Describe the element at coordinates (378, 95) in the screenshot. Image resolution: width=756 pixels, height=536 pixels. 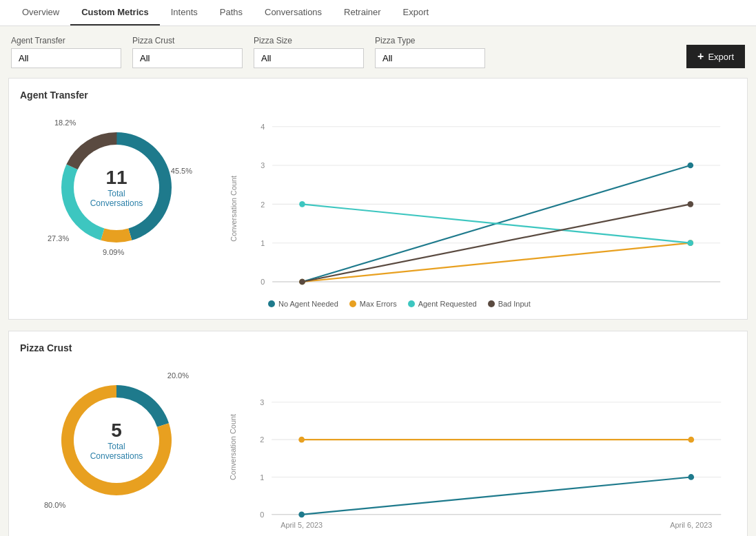
I see `agent-transfer-title: Agent Transfer` at that location.